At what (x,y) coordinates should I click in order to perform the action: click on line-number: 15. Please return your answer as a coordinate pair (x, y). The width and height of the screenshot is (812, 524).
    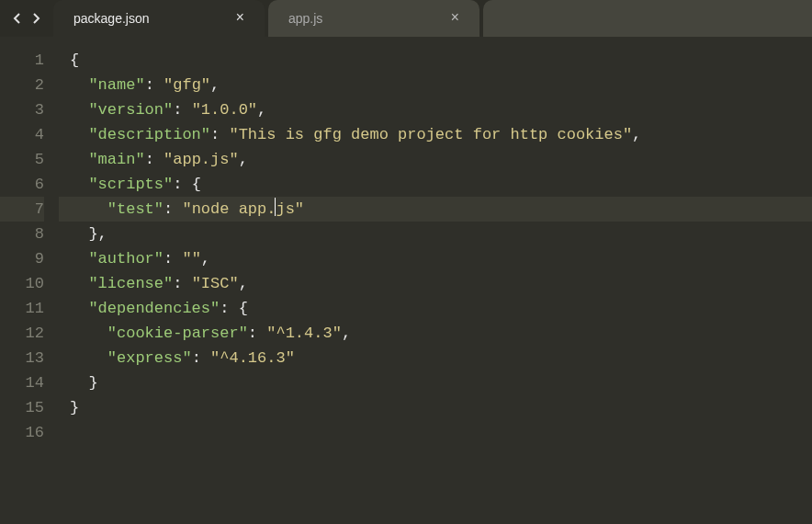
    Looking at the image, I should click on (22, 408).